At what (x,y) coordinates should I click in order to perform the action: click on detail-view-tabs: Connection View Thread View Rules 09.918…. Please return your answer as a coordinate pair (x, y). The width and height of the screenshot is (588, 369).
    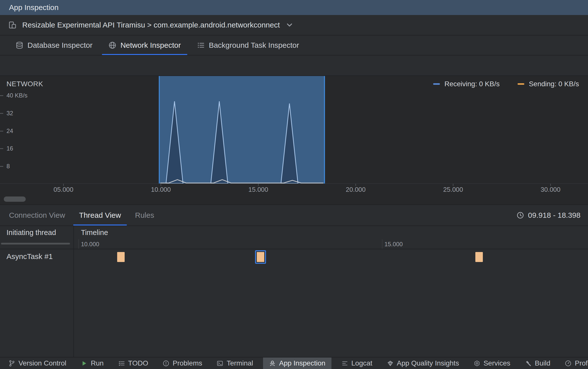
    Looking at the image, I should click on (294, 215).